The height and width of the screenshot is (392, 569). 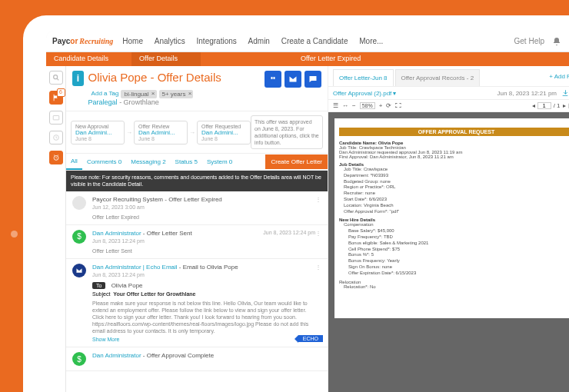 I want to click on flag-icon, so click(x=56, y=98).